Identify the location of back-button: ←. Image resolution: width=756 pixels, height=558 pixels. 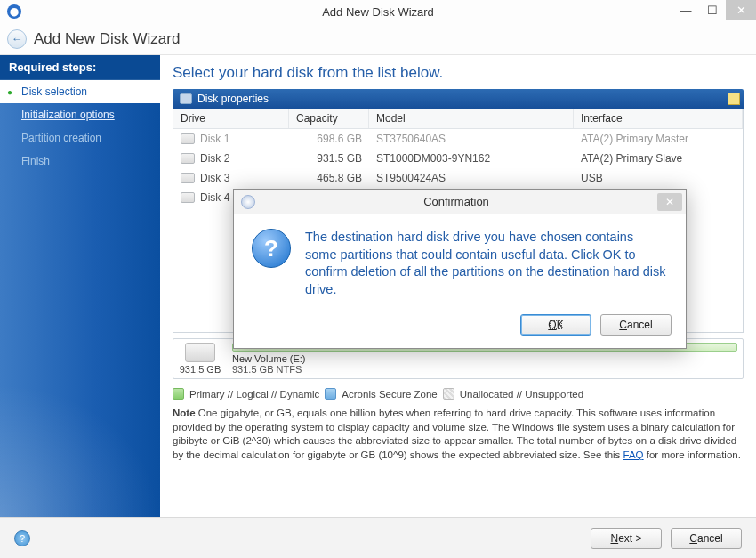
(17, 39).